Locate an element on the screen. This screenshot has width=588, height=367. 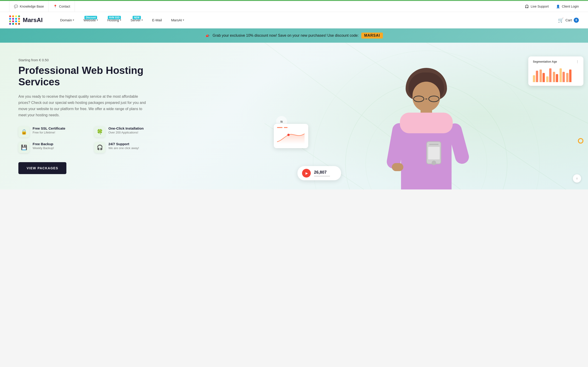
feature-item-ssl: 🔒 Free SSL Certificate Free for Lifetime… is located at coordinates (54, 132).